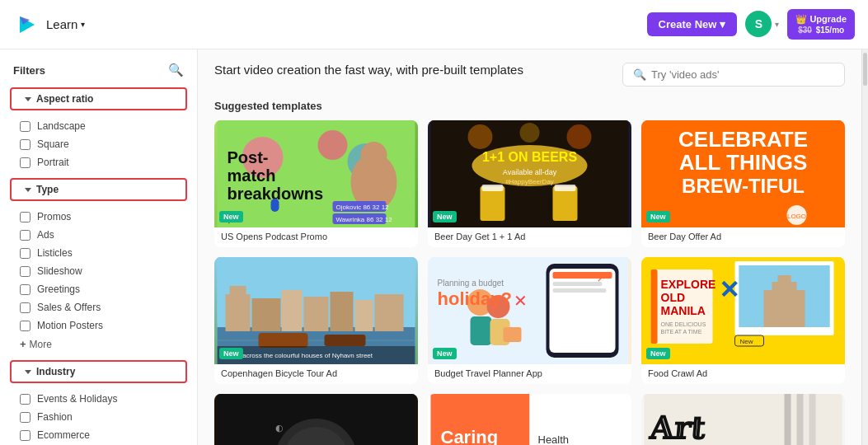  What do you see at coordinates (25, 272) in the screenshot?
I see `slideshow-checkbox` at bounding box center [25, 272].